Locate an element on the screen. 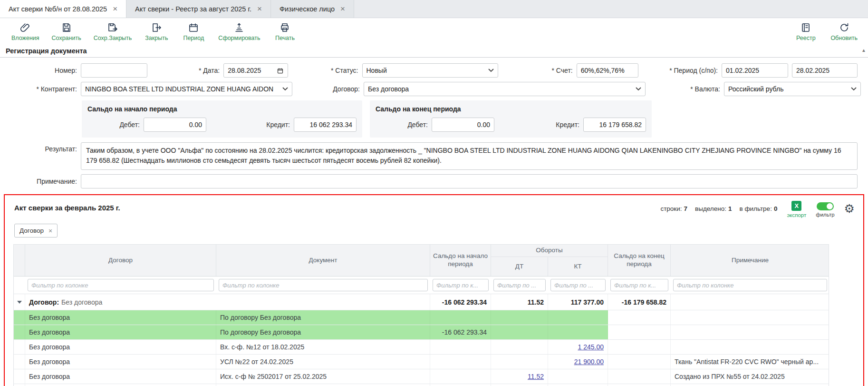  table-row: Без договора Исх. с-ф № 2502017 от 25.02… is located at coordinates (421, 377).